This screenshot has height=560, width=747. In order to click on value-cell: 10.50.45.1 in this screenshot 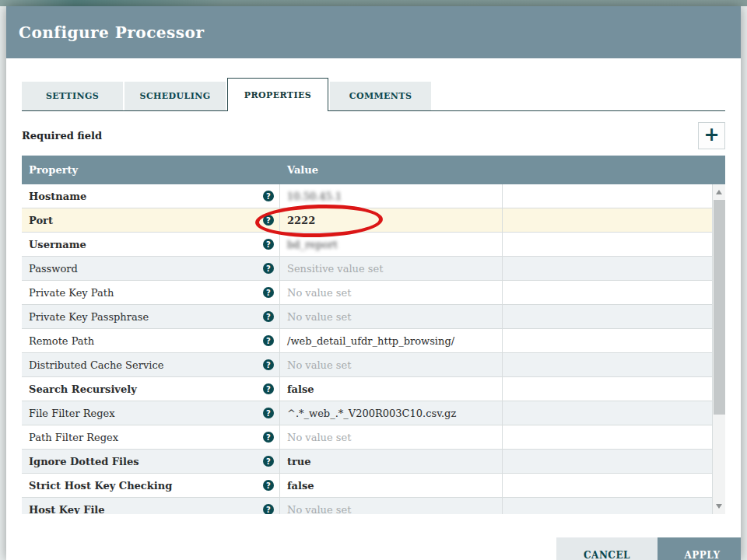, I will do `click(391, 196)`.